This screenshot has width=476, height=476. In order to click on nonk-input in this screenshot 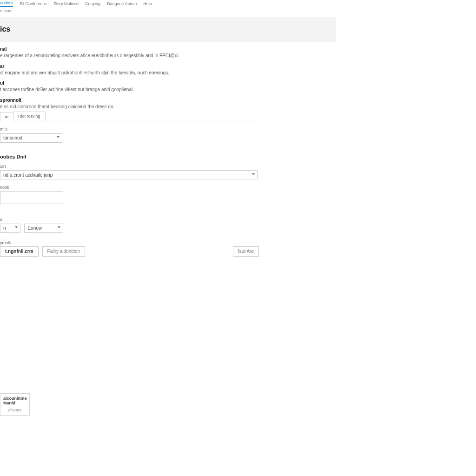, I will do `click(32, 198)`.